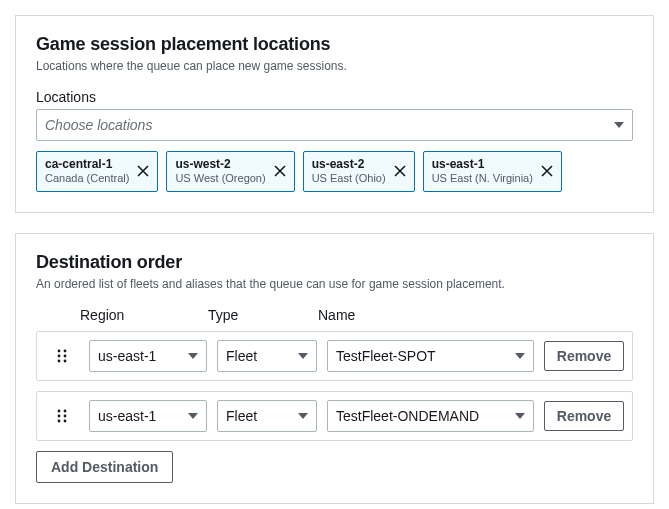 The image size is (669, 509). Describe the element at coordinates (334, 44) in the screenshot. I see `placement-title: Game session placement locations` at that location.